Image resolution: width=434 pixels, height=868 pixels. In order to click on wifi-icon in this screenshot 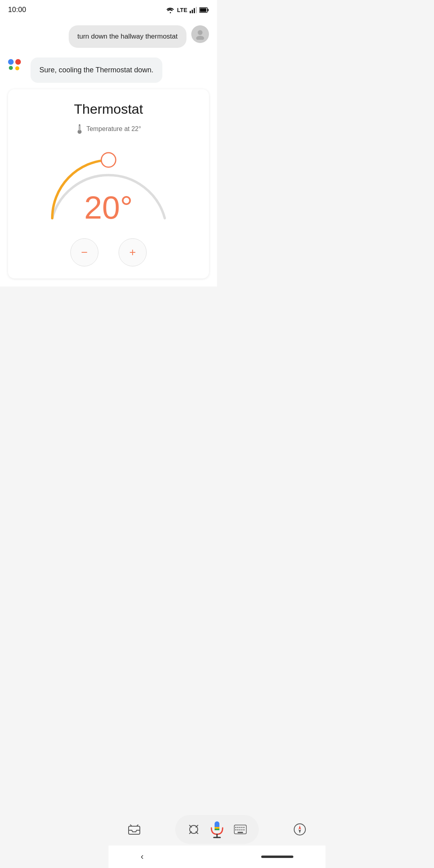, I will do `click(170, 10)`.